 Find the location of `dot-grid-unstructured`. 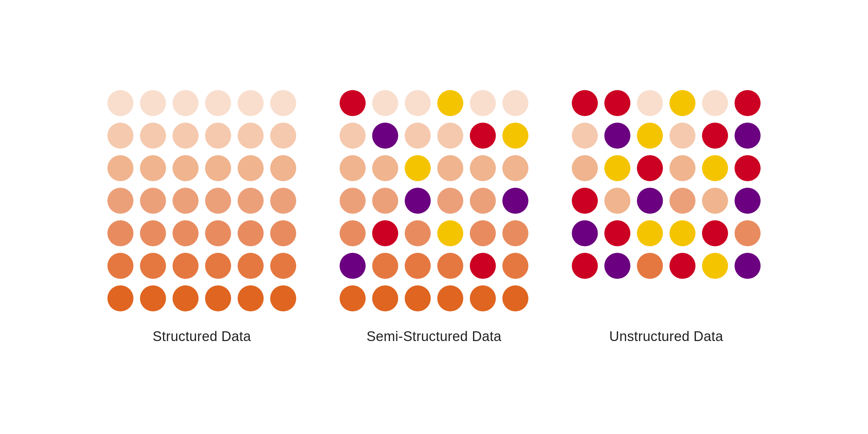

dot-grid-unstructured is located at coordinates (666, 201).